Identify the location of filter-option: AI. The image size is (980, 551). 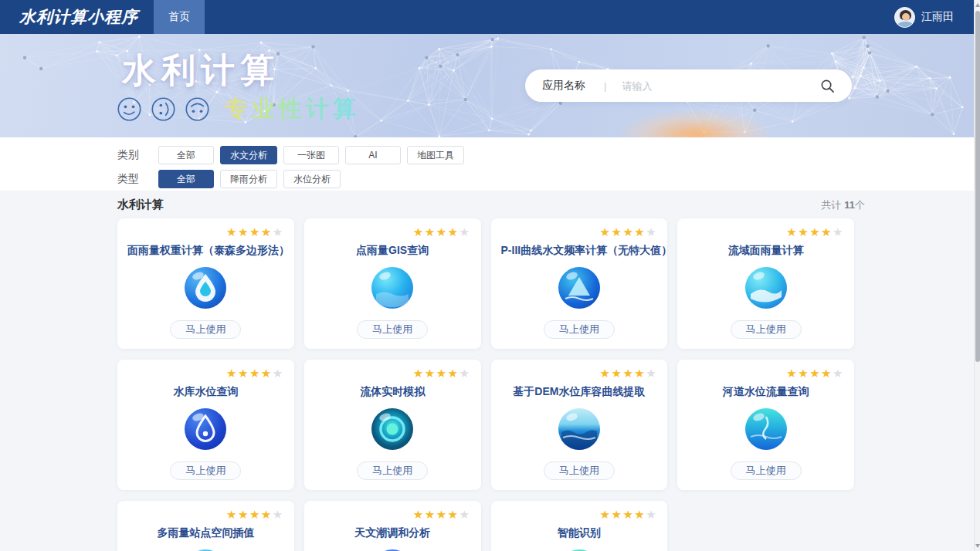
(373, 155).